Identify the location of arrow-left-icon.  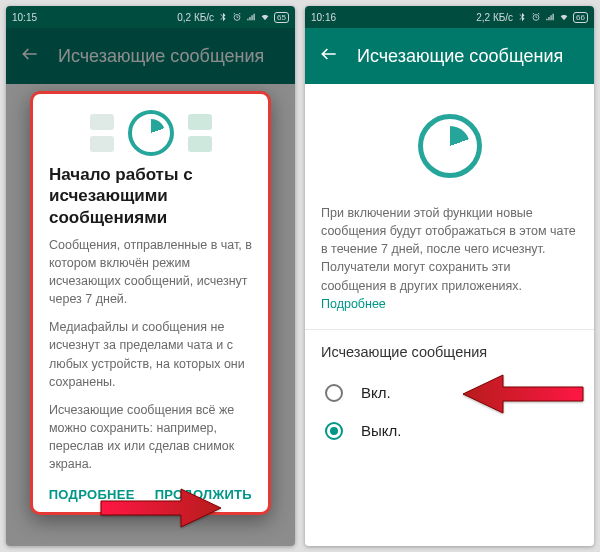
(329, 54).